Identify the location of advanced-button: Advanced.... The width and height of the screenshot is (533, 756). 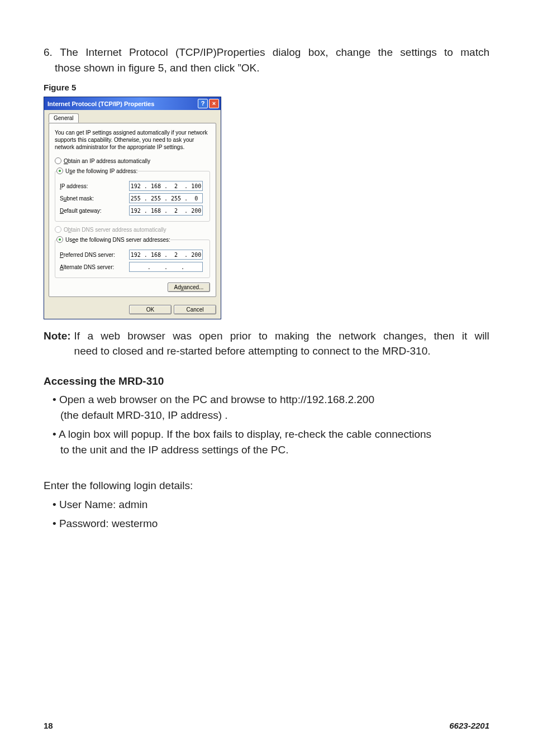
(189, 287).